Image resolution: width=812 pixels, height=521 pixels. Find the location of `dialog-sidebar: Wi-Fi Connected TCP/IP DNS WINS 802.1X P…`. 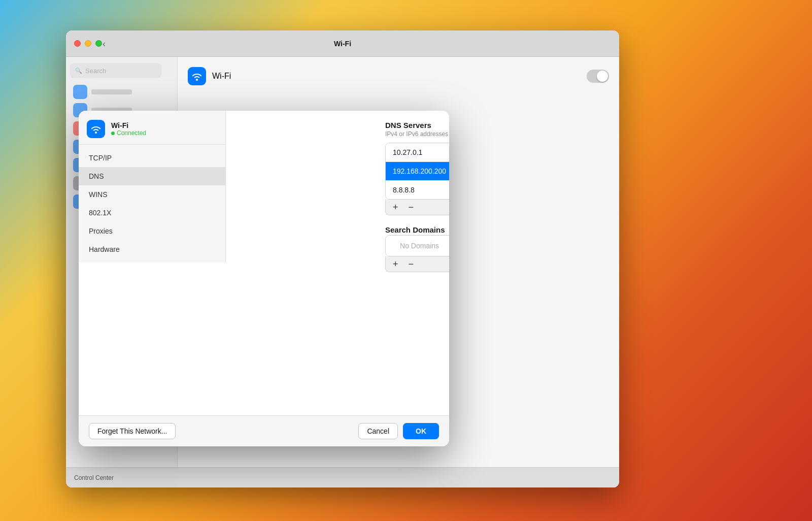

dialog-sidebar: Wi-Fi Connected TCP/IP DNS WINS 802.1X P… is located at coordinates (152, 187).